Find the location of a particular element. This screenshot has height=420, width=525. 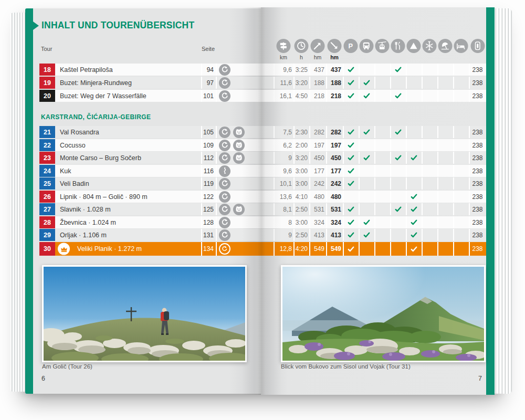

family-icon is located at coordinates (239, 158).